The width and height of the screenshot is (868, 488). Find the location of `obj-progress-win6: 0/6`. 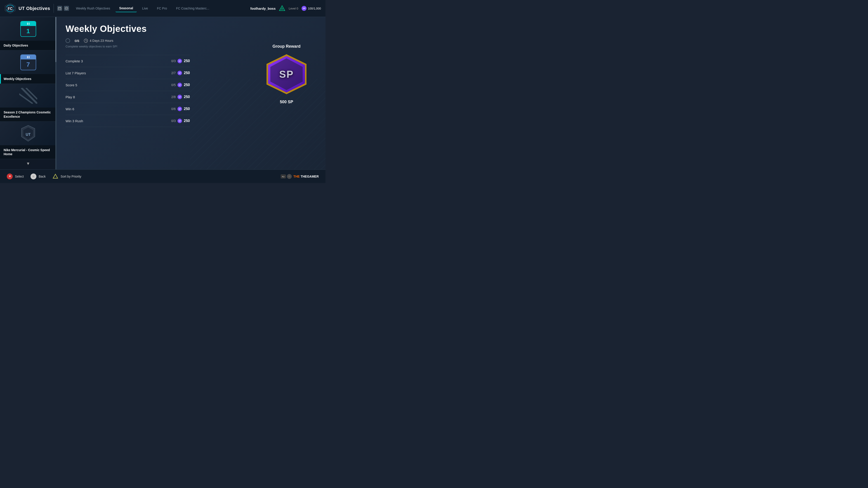

obj-progress-win6: 0/6 is located at coordinates (173, 109).